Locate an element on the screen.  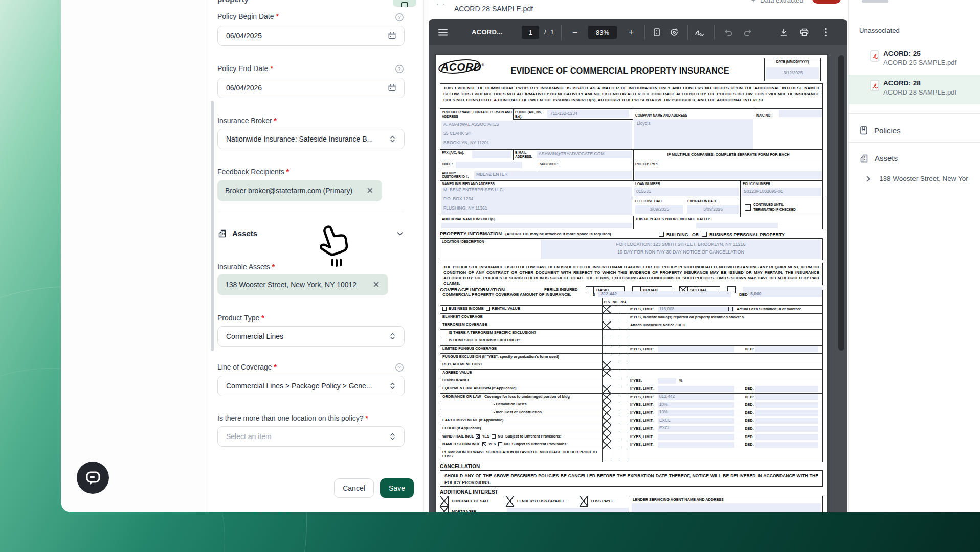
coverage-row: PERMISSION TO WAIVE SUBROGATION IN FAVOR… is located at coordinates (631, 455).